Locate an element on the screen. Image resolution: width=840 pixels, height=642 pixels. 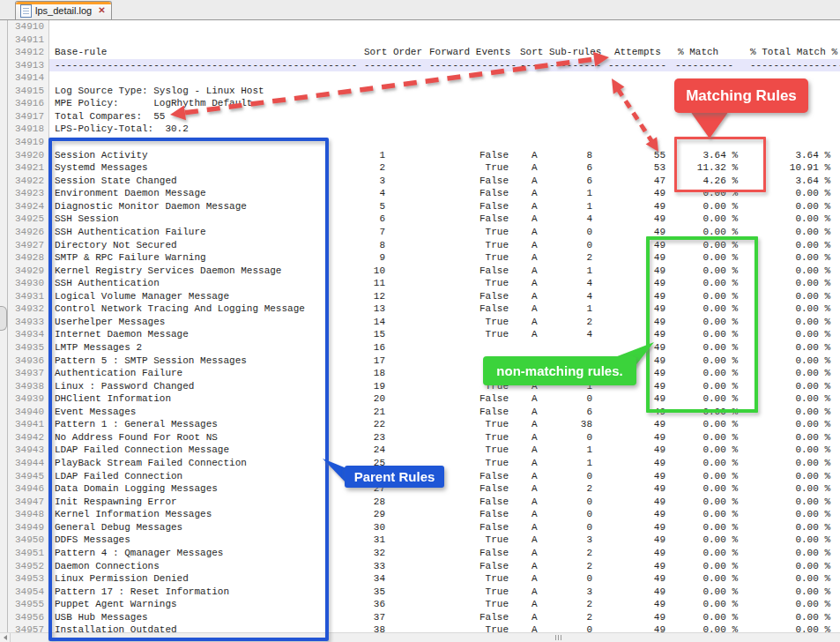
non-matching-rules-box is located at coordinates (702, 325).